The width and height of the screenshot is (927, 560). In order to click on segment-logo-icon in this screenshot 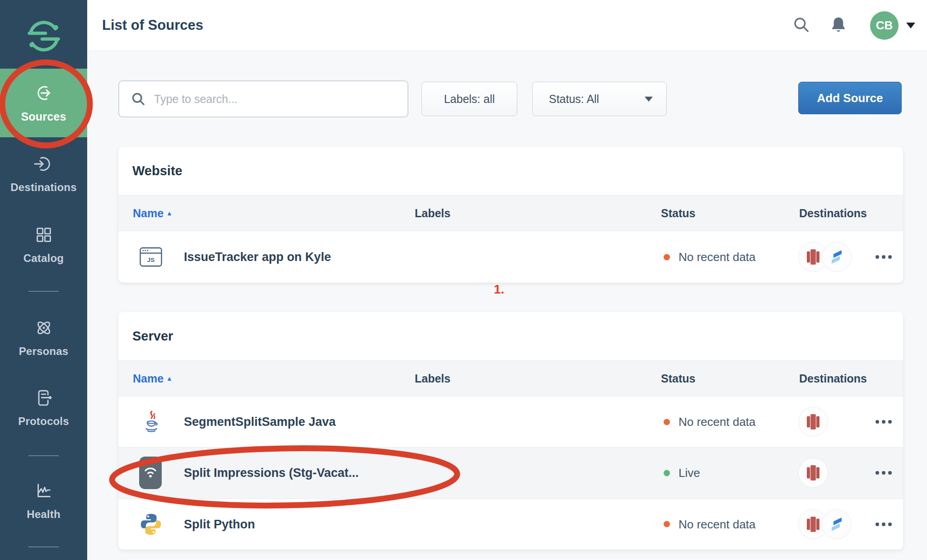, I will do `click(44, 36)`.